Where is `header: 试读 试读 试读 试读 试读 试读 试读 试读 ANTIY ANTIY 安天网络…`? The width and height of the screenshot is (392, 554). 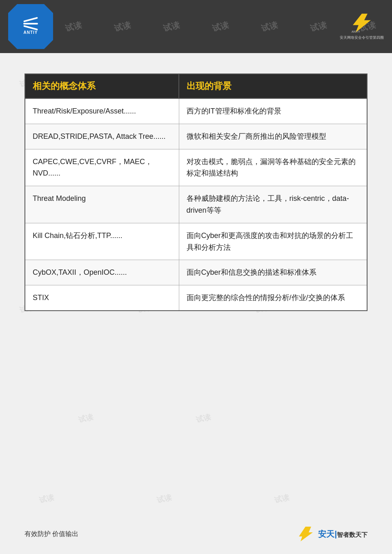
header: 试读 试读 试读 试读 试读 试读 试读 试读 ANTIY ANTIY 安天网络… is located at coordinates (196, 27).